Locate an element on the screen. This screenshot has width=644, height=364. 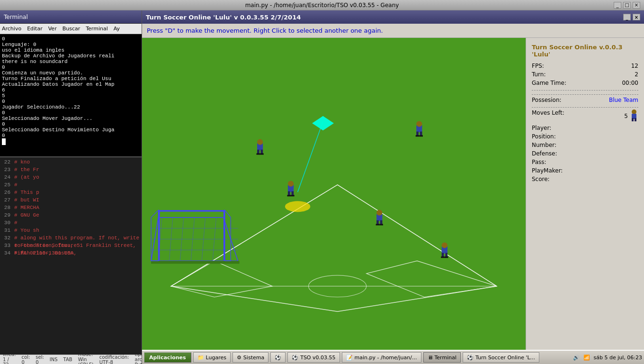
code-line: 23 # the Fr is located at coordinates (71, 170).